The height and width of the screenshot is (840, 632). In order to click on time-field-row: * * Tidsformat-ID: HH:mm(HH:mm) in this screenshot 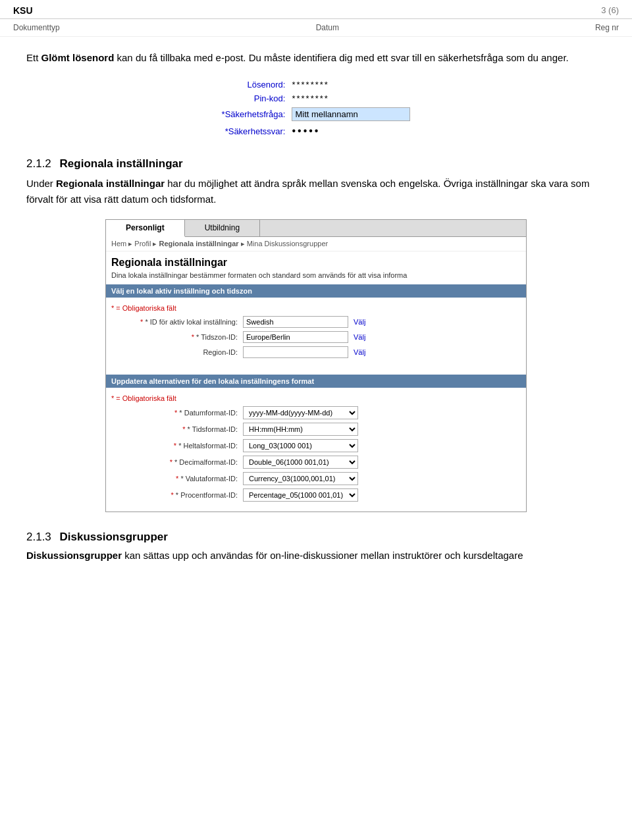, I will do `click(316, 429)`.